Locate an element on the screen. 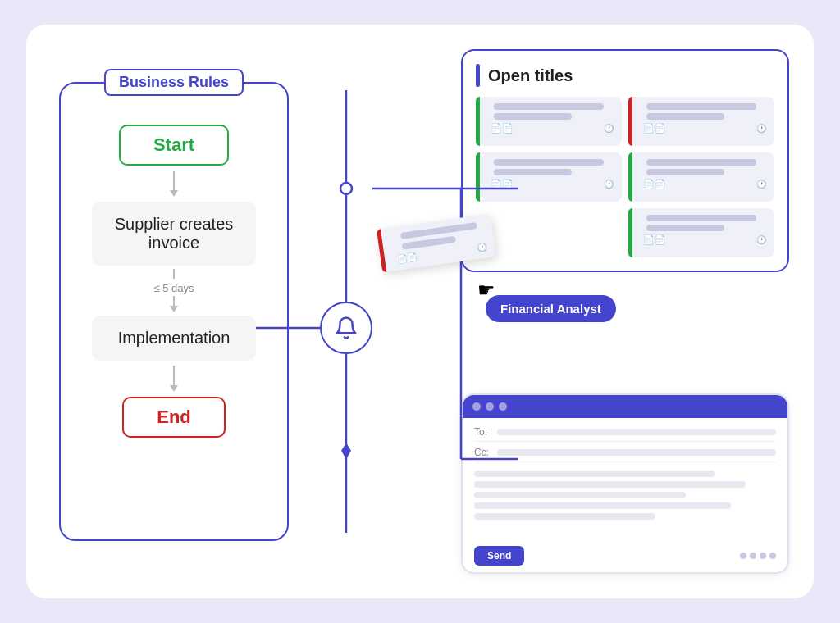  email-to-row: To: is located at coordinates (625, 434).